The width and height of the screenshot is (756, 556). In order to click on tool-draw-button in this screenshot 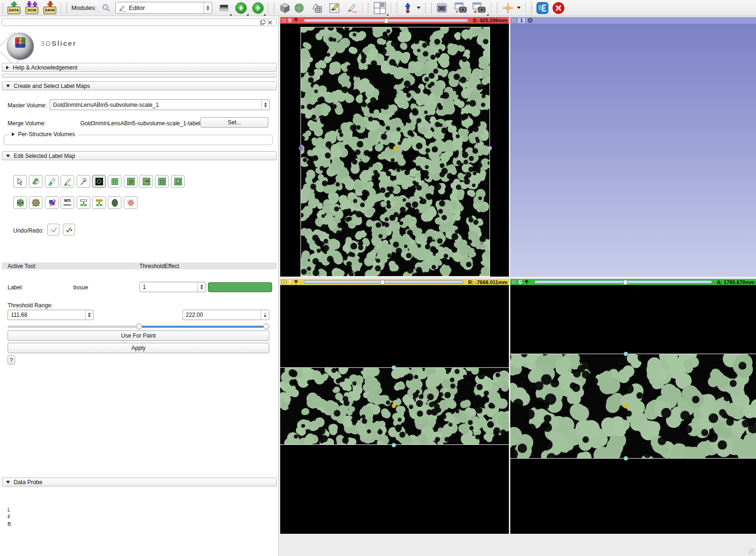, I will do `click(67, 182)`.